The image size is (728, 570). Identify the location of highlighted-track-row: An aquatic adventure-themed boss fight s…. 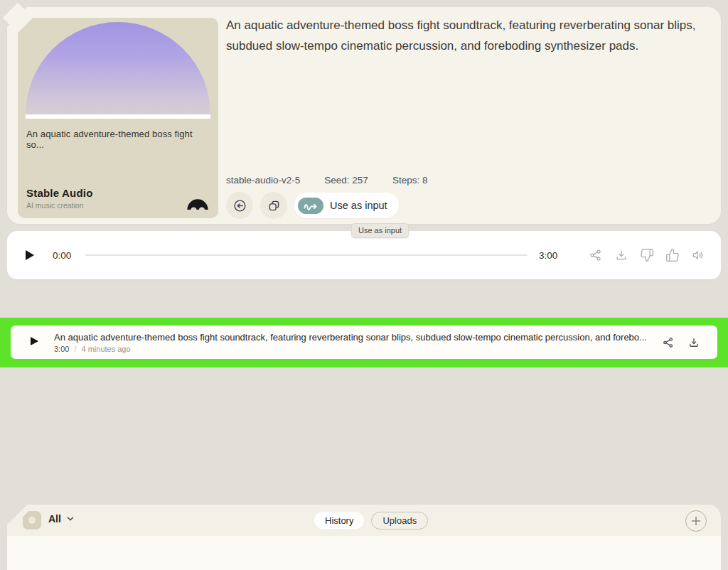
(364, 343).